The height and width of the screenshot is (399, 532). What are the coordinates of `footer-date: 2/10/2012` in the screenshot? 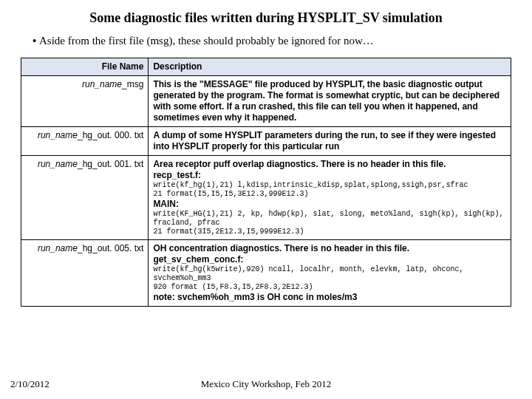 It's located at (30, 384).